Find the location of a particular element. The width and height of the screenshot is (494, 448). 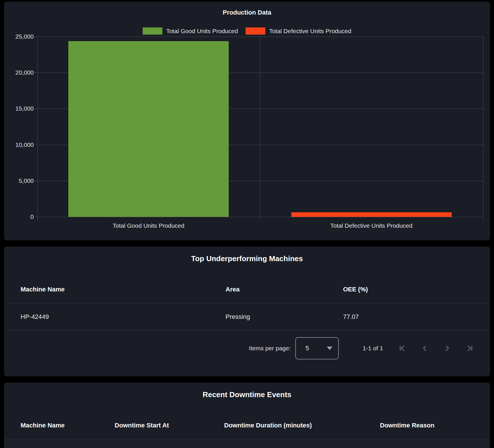

table-row: HP-42449Pressing77.07 is located at coordinates (247, 317).